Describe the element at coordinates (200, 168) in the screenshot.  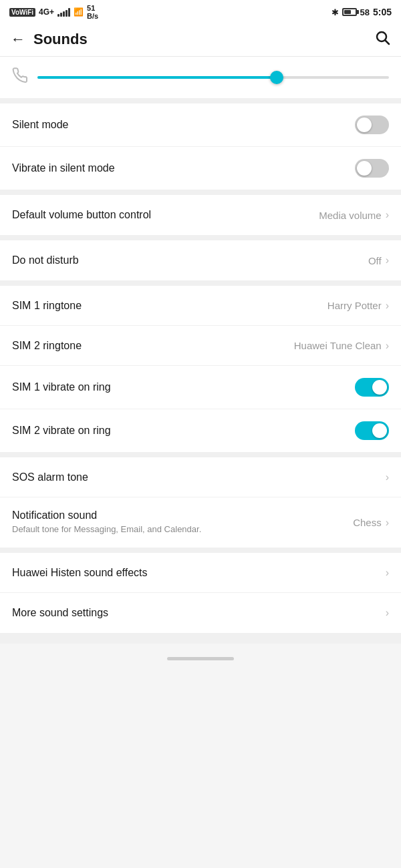
I see `vibrate-silent-item: Vibrate in silent mode` at that location.